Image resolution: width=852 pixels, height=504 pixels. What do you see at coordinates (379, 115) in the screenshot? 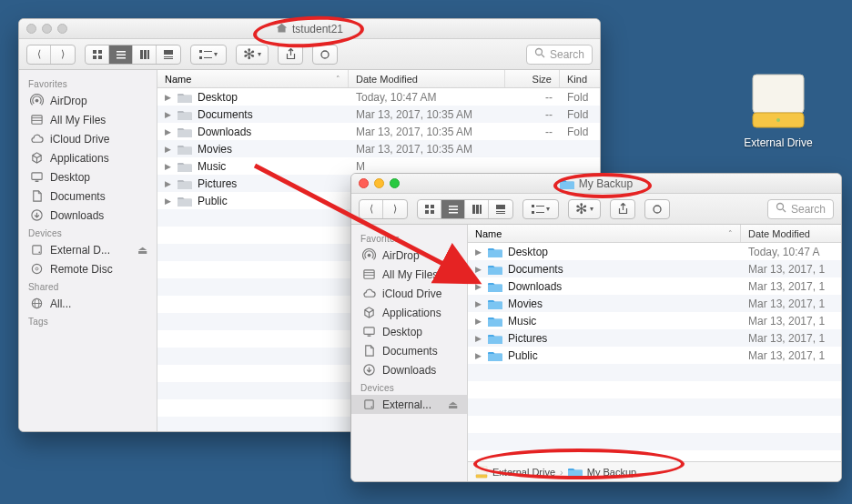
I see `table-row: ▶DocumentsMar 13, 2017, 10:35 AM--Fold` at bounding box center [379, 115].